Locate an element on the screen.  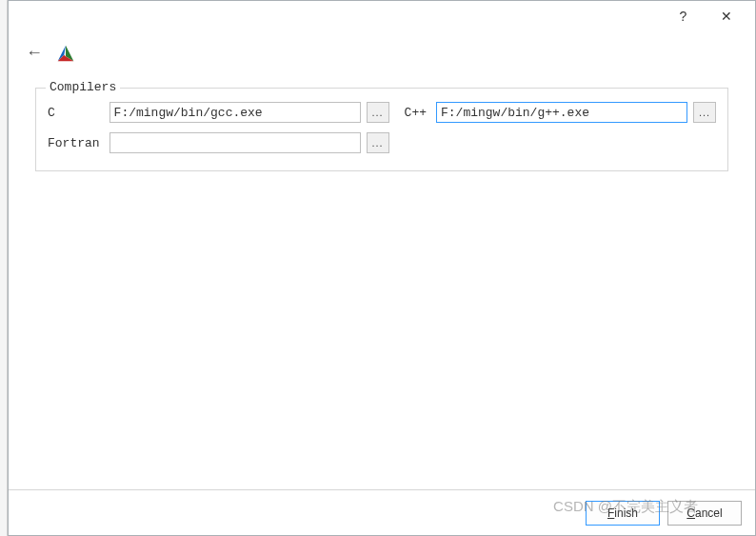
compilers-legend: Compilers is located at coordinates (83, 88).